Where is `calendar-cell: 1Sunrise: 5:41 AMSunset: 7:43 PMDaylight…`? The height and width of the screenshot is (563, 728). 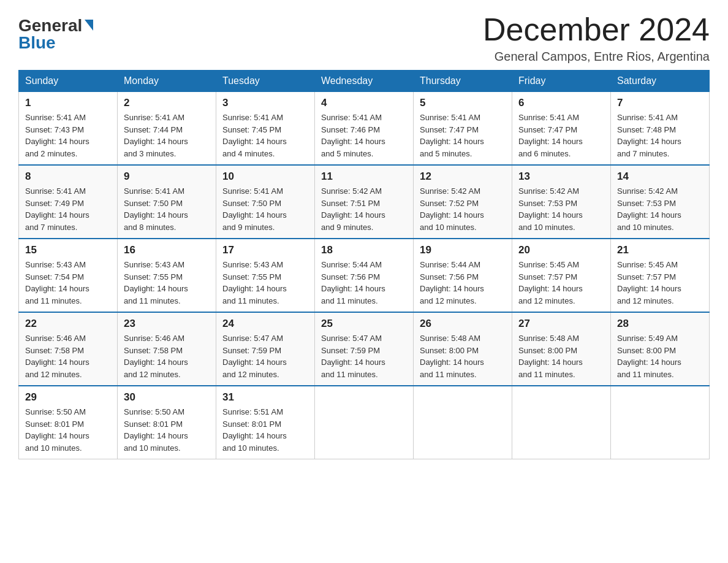
calendar-cell: 1Sunrise: 5:41 AMSunset: 7:43 PMDaylight… is located at coordinates (69, 129).